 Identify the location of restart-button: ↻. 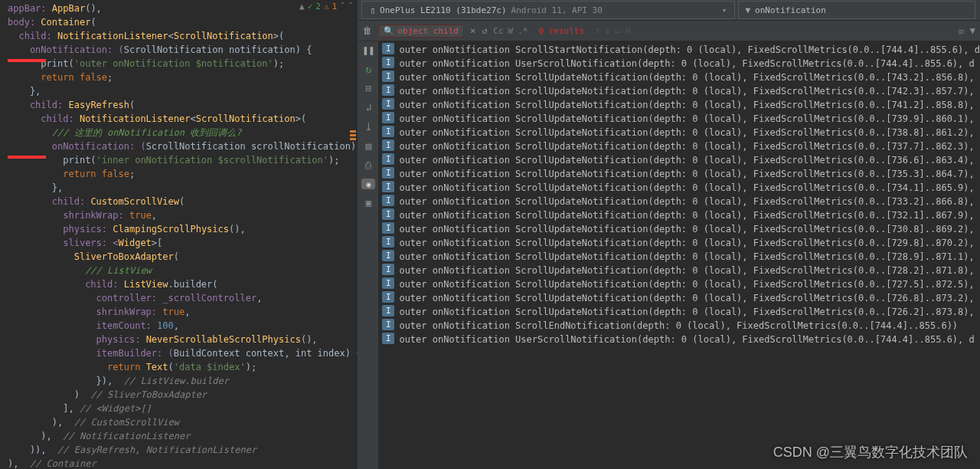
(368, 69).